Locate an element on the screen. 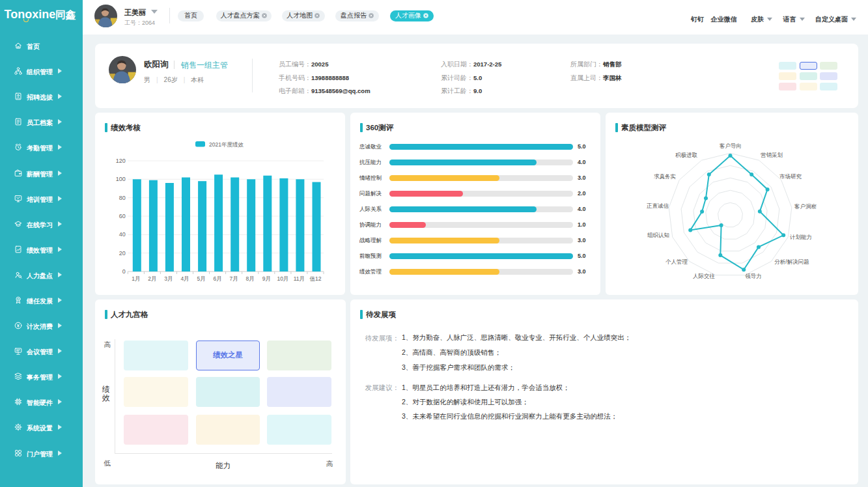 Image resolution: width=868 pixels, height=487 pixels. svg-text: 5月 is located at coordinates (201, 279).